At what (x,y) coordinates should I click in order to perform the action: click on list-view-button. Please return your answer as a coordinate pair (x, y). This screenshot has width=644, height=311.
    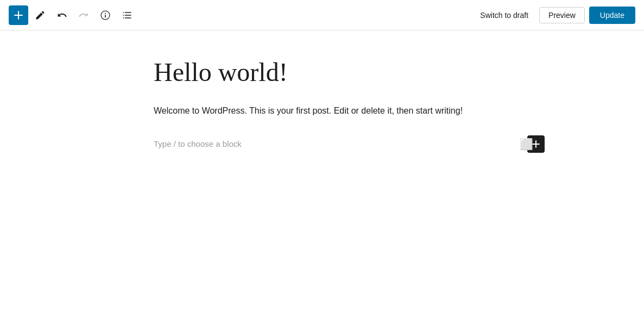
    Looking at the image, I should click on (127, 15).